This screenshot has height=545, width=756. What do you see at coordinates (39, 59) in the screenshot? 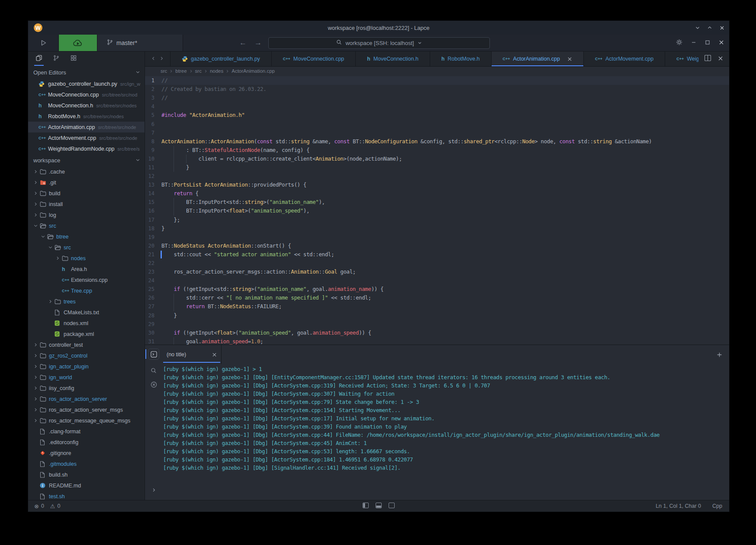
I see `explorer-files-icon` at bounding box center [39, 59].